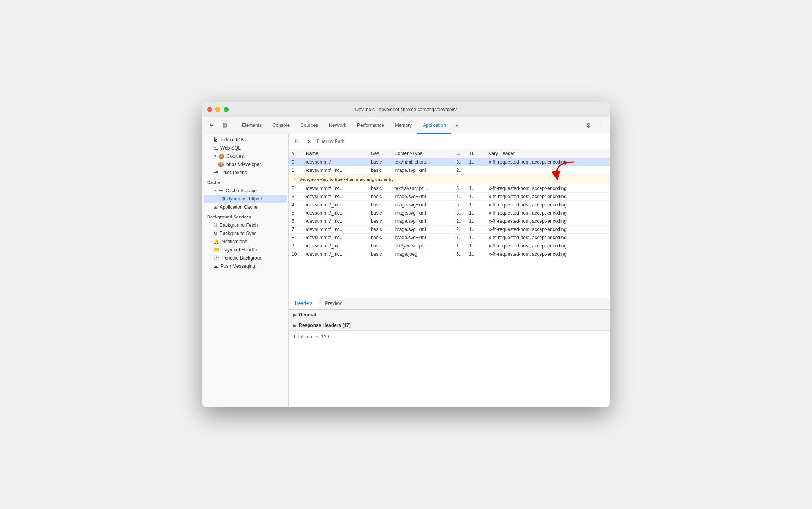 The image size is (812, 509). Describe the element at coordinates (296, 162) in the screenshot. I see `cell-hash: 0` at that location.